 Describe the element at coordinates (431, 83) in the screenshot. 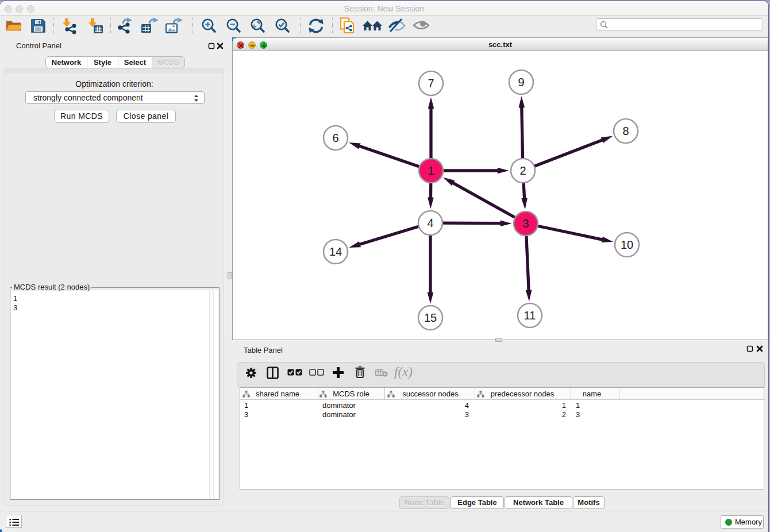

I see `svg-text: 7` at that location.